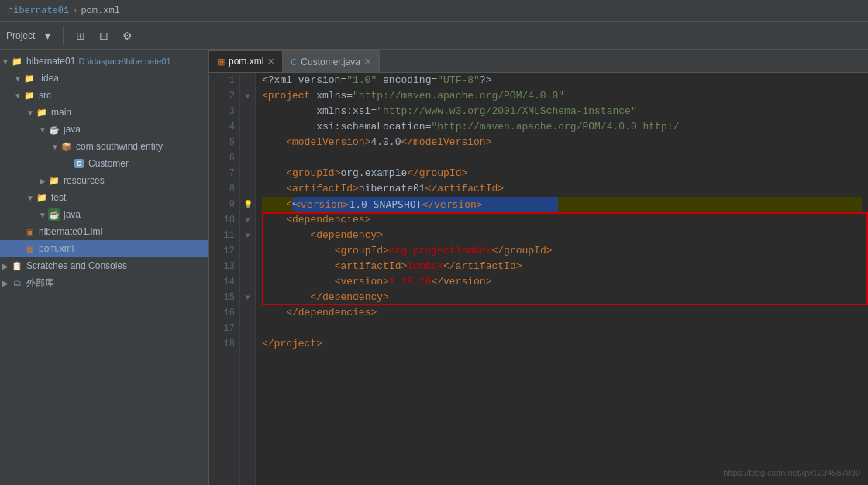 Image resolution: width=868 pixels, height=485 pixels. What do you see at coordinates (222, 282) in the screenshot?
I see `line-num-14: 14` at bounding box center [222, 282].